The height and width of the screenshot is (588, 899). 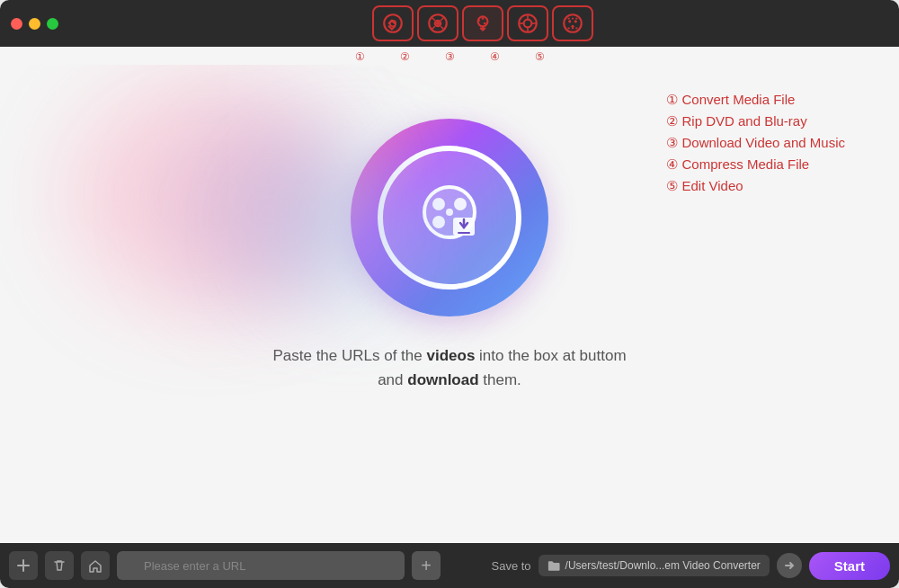 I want to click on feature-item-1: ① Convert Media File, so click(x=755, y=100).